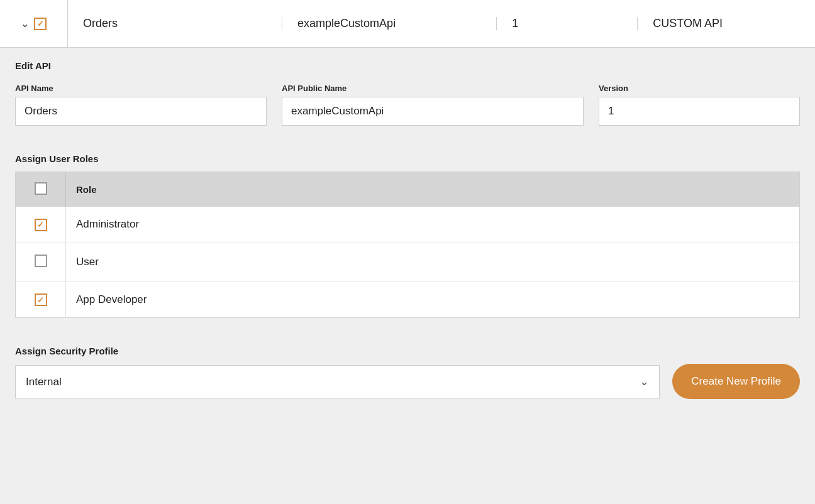 The image size is (815, 504). I want to click on edit-api-title: Edit API, so click(408, 65).